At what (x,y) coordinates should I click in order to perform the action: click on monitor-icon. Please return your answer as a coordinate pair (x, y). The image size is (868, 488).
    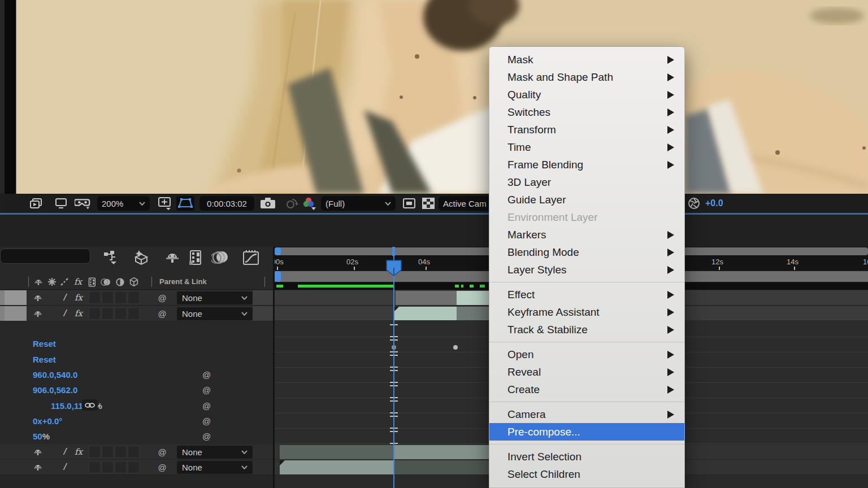
    Looking at the image, I should click on (61, 203).